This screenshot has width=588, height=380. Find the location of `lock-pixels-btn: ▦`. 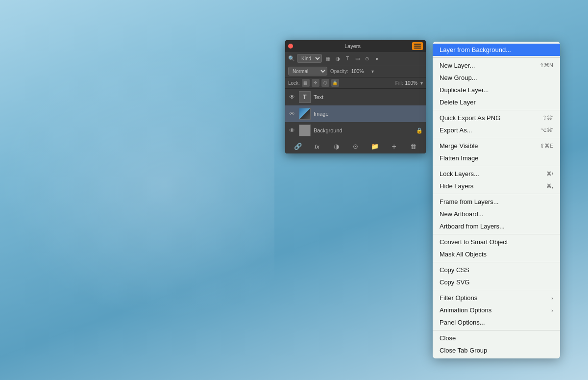

lock-pixels-btn: ▦ is located at coordinates (306, 83).